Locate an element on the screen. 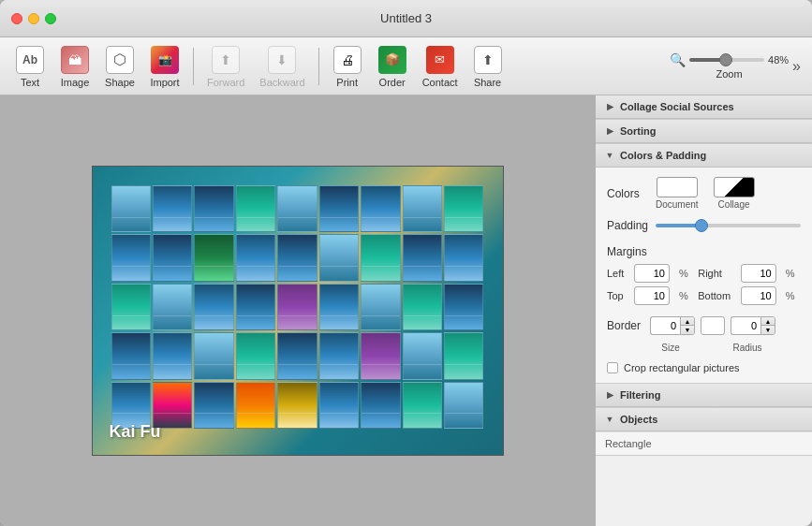  text-tool-button: Ab Text is located at coordinates (30, 66).